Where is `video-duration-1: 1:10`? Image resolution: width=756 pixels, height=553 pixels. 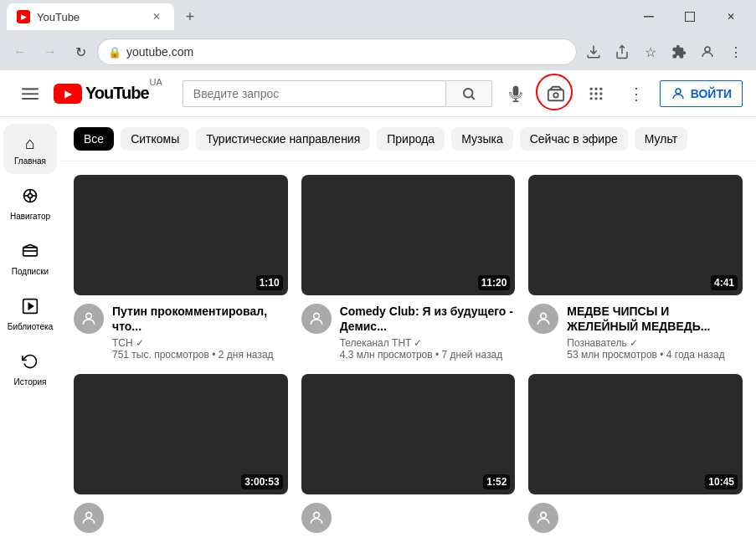
video-duration-1: 1:10 is located at coordinates (270, 283).